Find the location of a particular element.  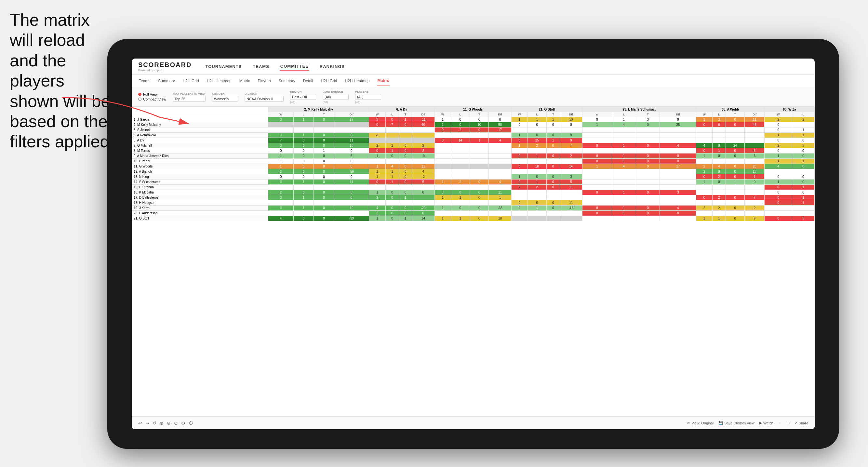

redo1-icon: ↪ is located at coordinates (147, 423).